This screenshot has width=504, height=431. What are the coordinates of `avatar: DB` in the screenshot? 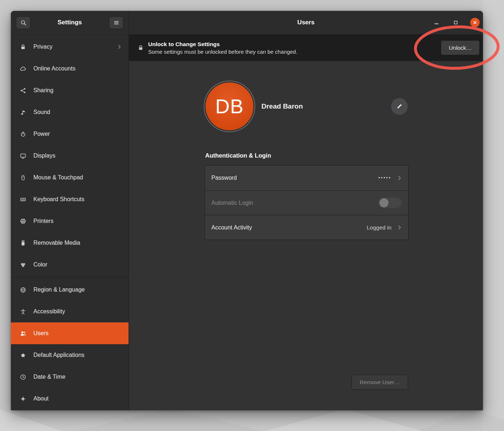 It's located at (229, 106).